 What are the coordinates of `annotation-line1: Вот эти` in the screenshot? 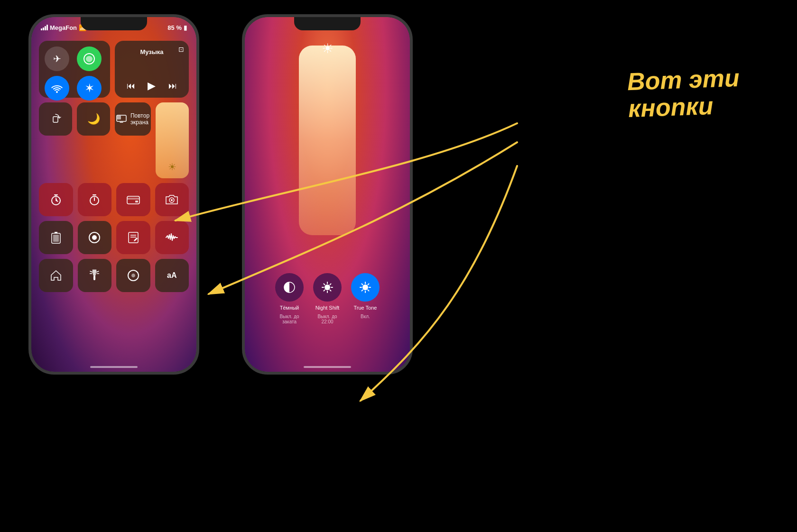 It's located at (683, 80).